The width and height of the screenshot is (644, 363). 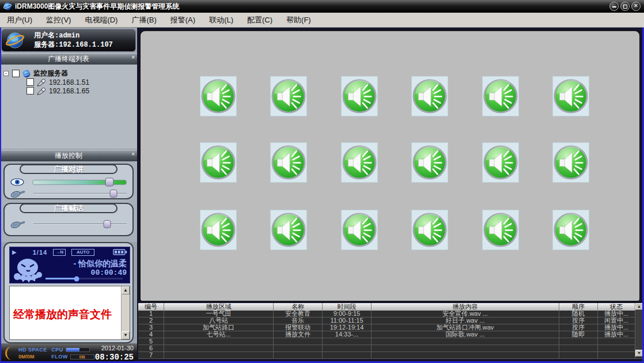 I want to click on table-cell: 4, so click(x=151, y=334).